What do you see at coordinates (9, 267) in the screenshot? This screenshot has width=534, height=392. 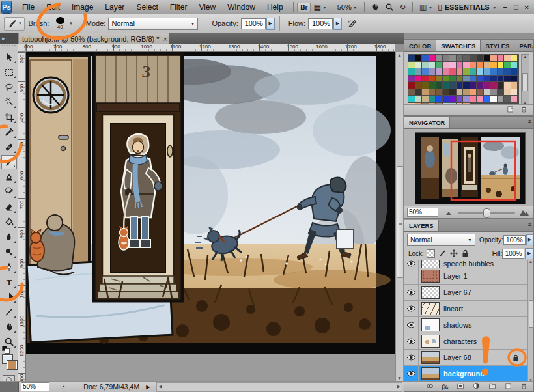 I see `pen-tool` at bounding box center [9, 267].